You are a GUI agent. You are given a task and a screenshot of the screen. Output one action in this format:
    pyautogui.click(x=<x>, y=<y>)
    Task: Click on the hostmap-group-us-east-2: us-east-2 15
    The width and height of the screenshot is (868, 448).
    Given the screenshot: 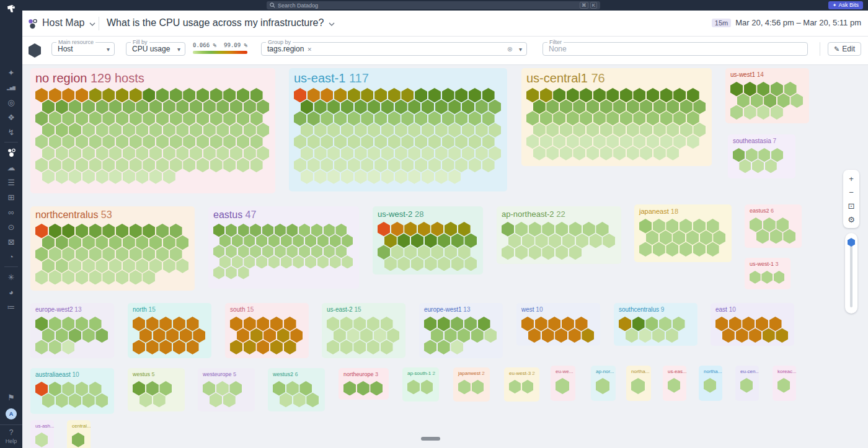 What is the action you would take?
    pyautogui.click(x=363, y=331)
    